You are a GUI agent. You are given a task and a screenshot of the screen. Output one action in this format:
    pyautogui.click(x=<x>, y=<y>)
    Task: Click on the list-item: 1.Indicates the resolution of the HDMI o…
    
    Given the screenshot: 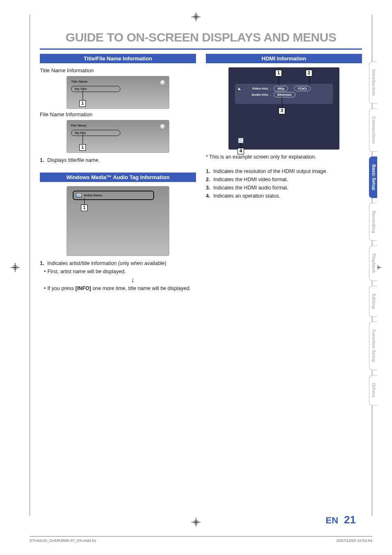 What is the action you would take?
    pyautogui.click(x=284, y=172)
    